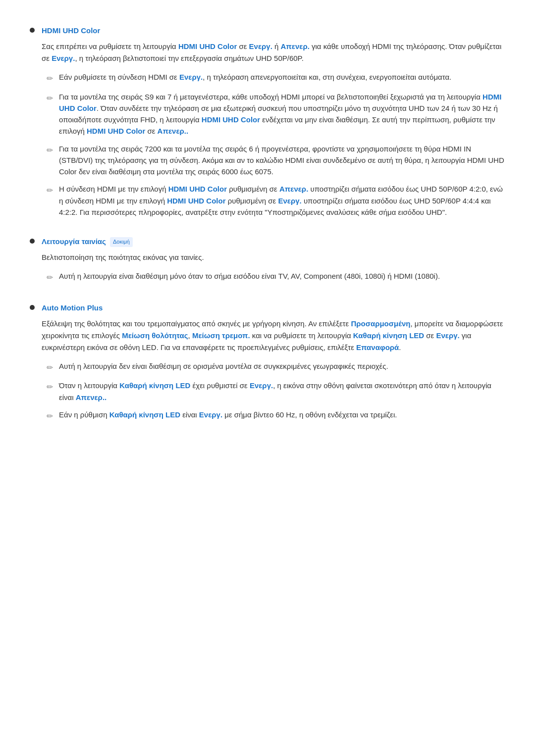 The height and width of the screenshot is (756, 535). What do you see at coordinates (282, 391) in the screenshot?
I see `note-text-amp-2: Όταν η λειτουργία Καθαρή κίνηση LED έχει…` at bounding box center [282, 391].